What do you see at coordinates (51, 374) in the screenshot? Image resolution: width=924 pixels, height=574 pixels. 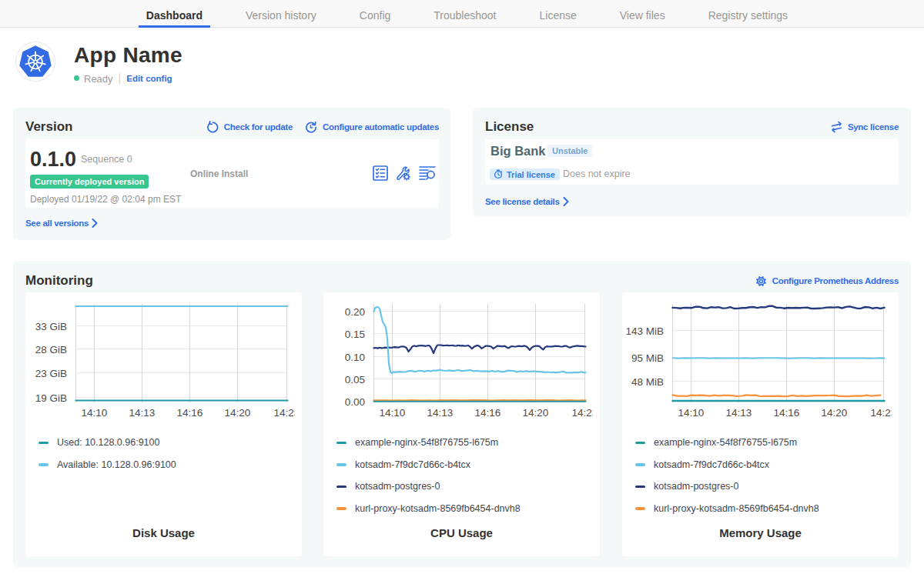 I see `svg-text: 23 GiB` at bounding box center [51, 374].